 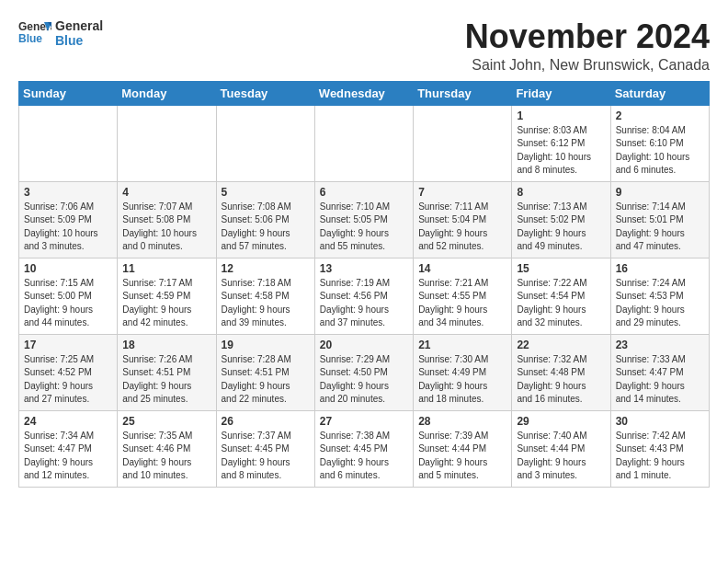 I want to click on day-number: 9, so click(x=660, y=192).